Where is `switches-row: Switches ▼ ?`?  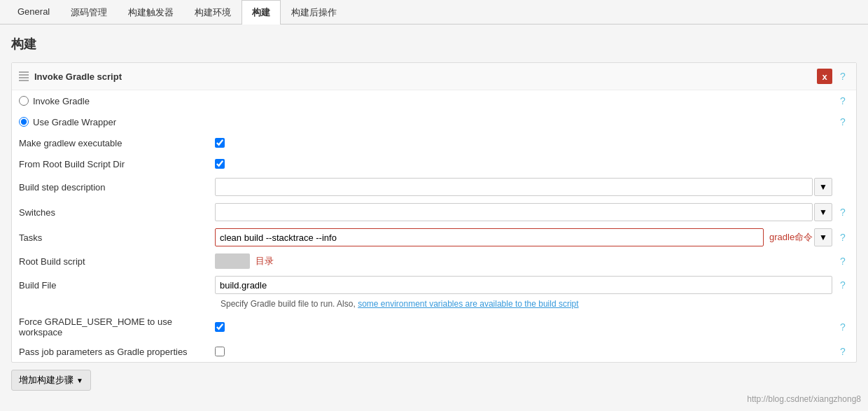
switches-row: Switches ▼ ? is located at coordinates (434, 212).